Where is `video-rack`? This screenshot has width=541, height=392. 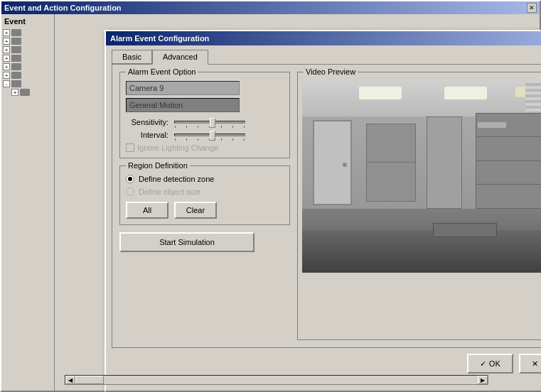 video-rack is located at coordinates (508, 160).